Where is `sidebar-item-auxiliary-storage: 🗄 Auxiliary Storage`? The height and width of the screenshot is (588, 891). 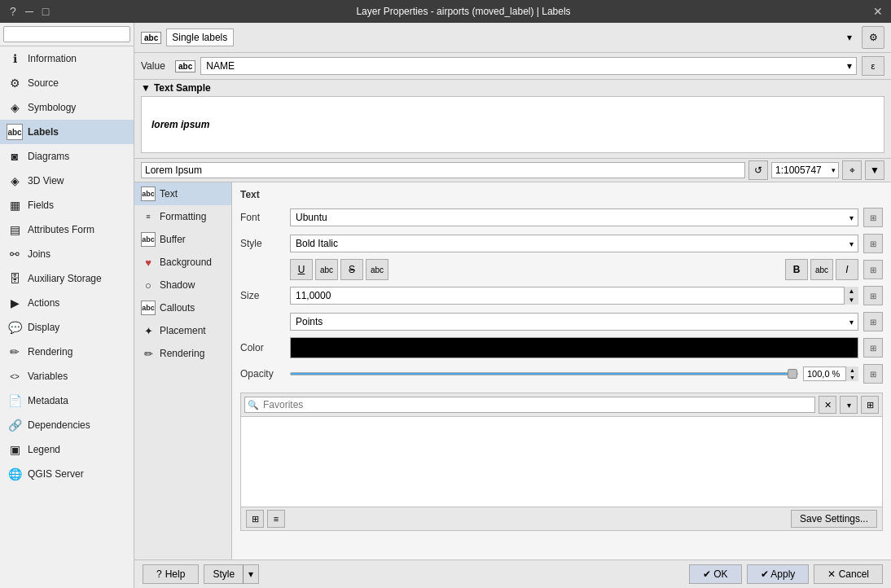
sidebar-item-auxiliary-storage: 🗄 Auxiliary Storage is located at coordinates (67, 279).